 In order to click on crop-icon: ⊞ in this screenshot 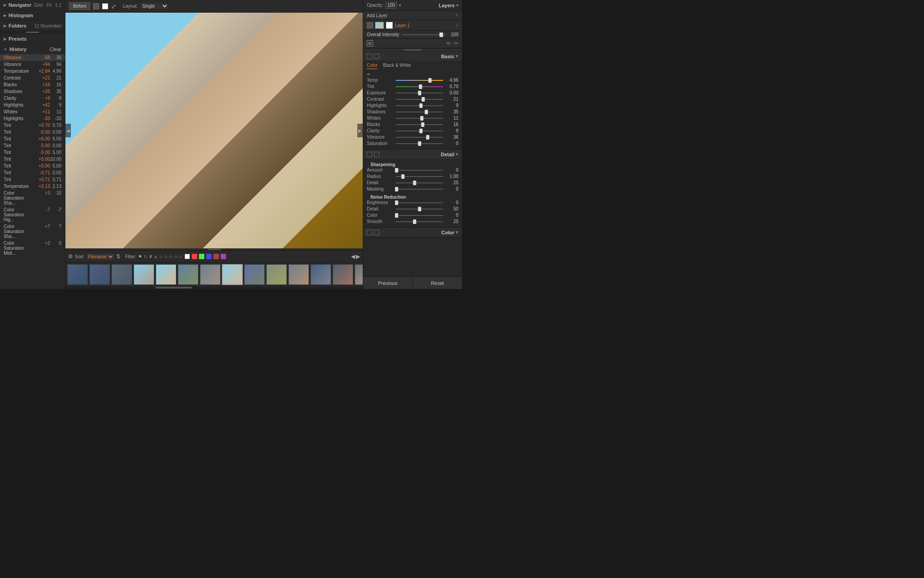, I will do `click(370, 43)`.